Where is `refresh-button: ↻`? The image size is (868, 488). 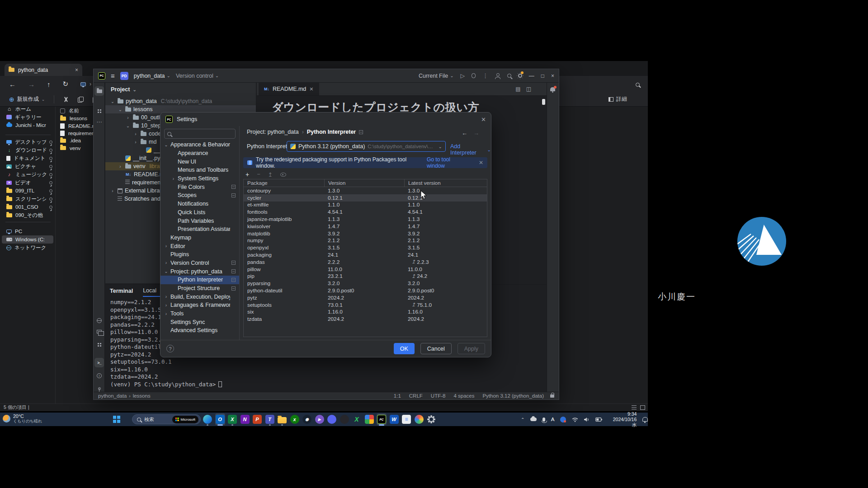 refresh-button: ↻ is located at coordinates (66, 84).